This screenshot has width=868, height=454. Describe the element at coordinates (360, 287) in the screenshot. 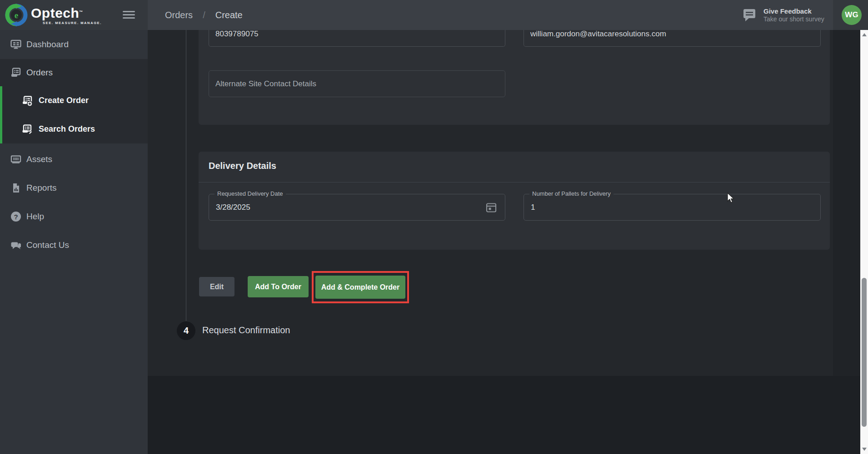

I see `add-and-complete-order-button: Add & Complete Order` at that location.